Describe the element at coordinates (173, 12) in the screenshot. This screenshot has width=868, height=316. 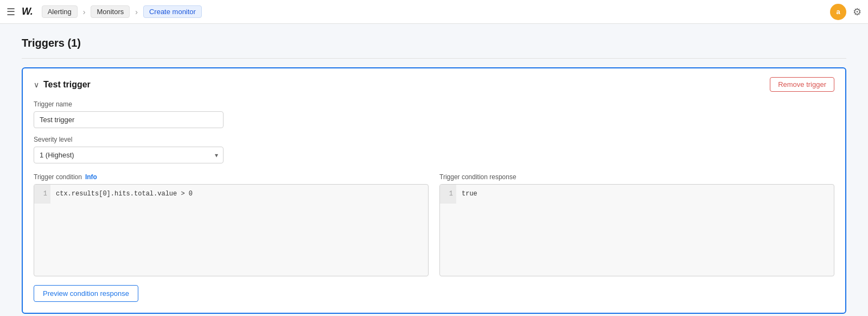
I see `breadcrumb-create-monitor: Create monitor` at that location.